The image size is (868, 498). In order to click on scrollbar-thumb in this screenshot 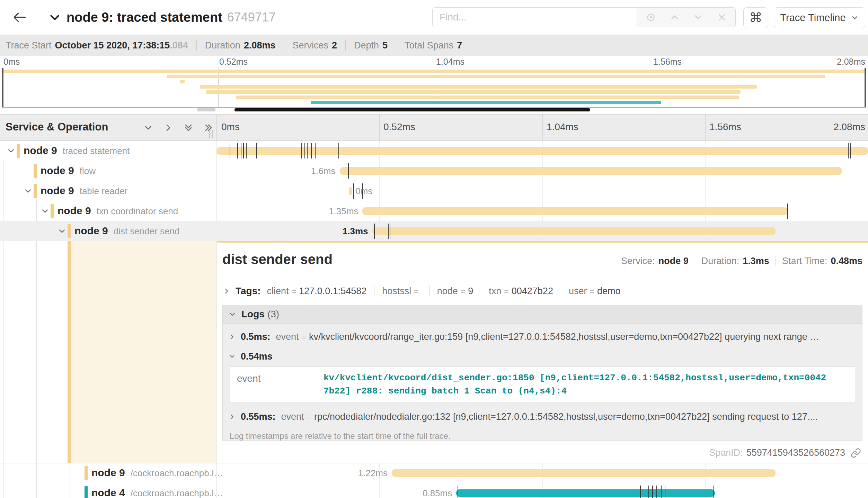, I will do `click(412, 110)`.